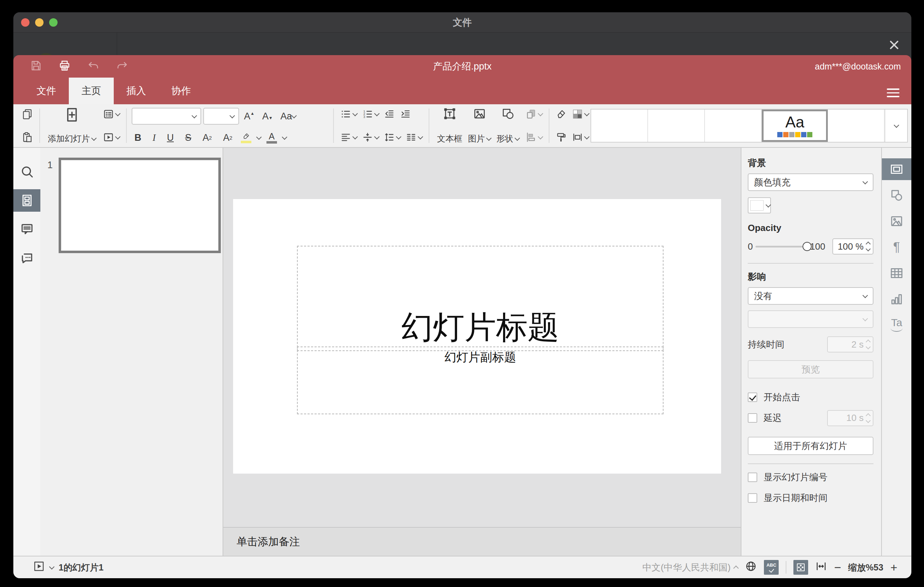 This screenshot has width=924, height=587. I want to click on copy-style-button, so click(561, 137).